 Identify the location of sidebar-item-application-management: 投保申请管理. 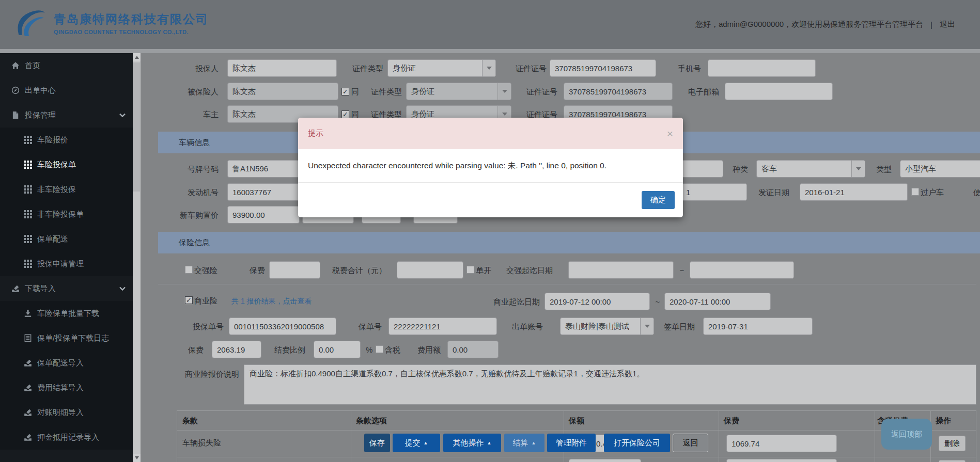
(66, 264).